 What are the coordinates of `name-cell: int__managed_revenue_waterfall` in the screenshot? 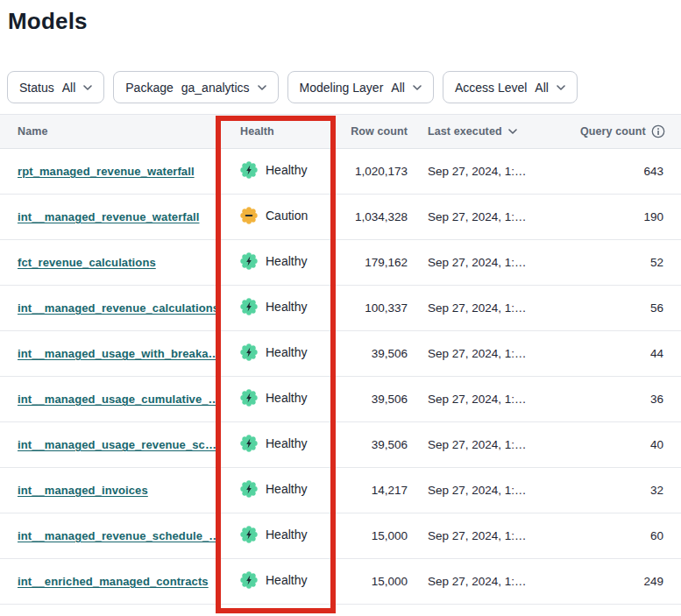 It's located at (110, 217).